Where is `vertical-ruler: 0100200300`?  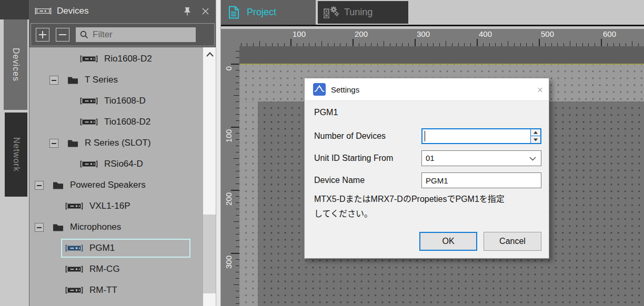
vertical-ruler: 0100200300 is located at coordinates (230, 176).